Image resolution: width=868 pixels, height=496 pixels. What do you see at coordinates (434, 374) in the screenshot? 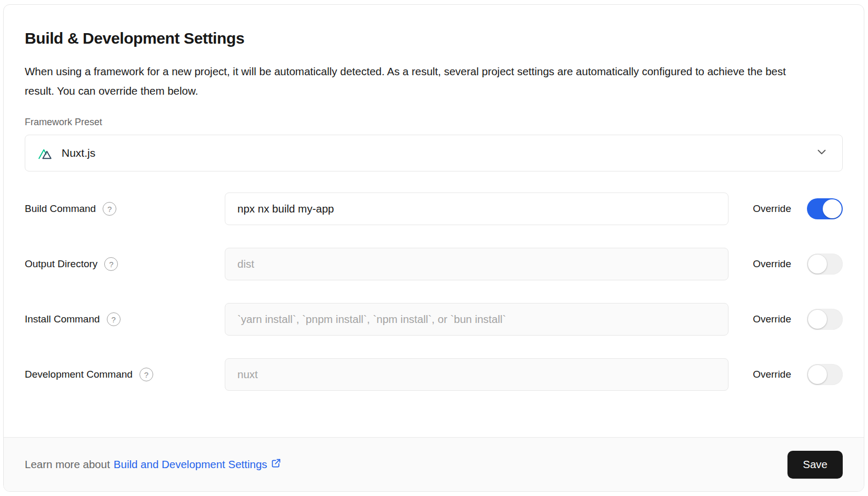
I see `development-command-row: Development Command ? Override` at bounding box center [434, 374].